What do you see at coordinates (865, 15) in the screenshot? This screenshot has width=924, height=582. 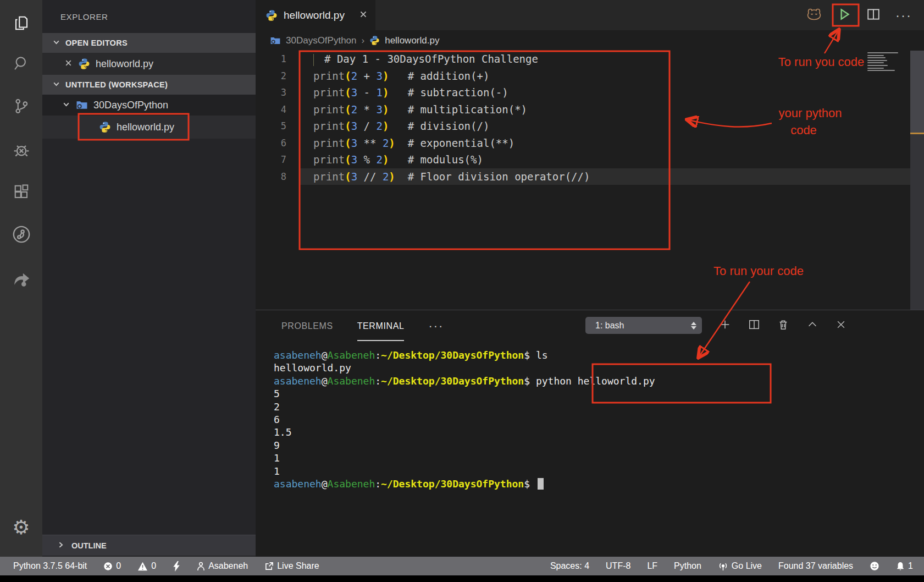 I see `editor-actions: ···` at bounding box center [865, 15].